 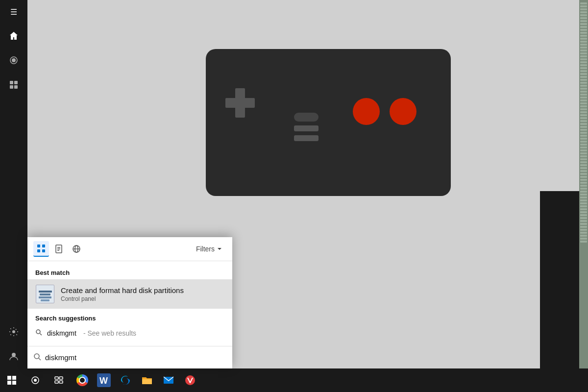 What do you see at coordinates (169, 380) in the screenshot?
I see `mail-icon` at bounding box center [169, 380].